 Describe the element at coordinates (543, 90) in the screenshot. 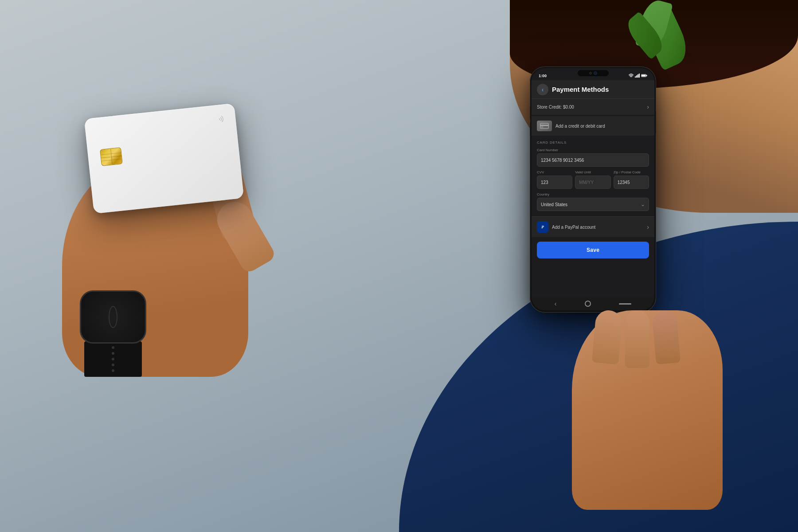

I see `back-button: ‹` at that location.